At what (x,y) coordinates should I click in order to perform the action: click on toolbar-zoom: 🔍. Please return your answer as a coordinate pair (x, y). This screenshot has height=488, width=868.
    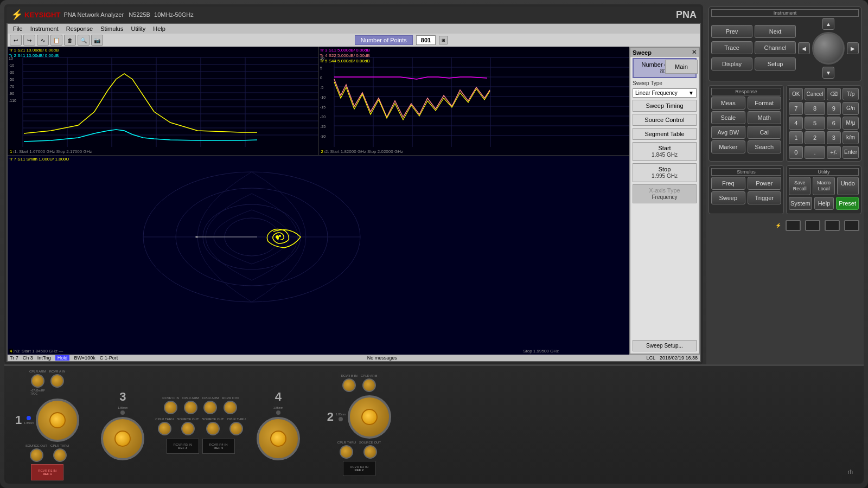
    Looking at the image, I should click on (84, 40).